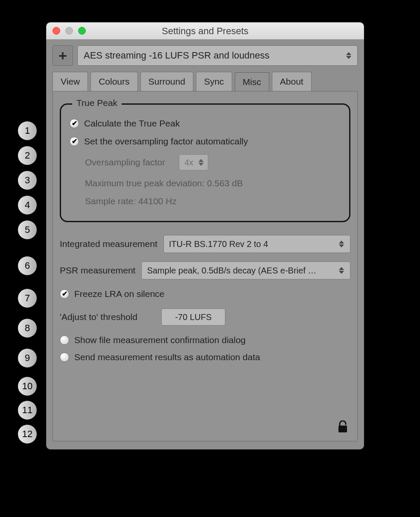 The height and width of the screenshot is (517, 420). What do you see at coordinates (27, 285) in the screenshot?
I see `callout-list: 1 2 3 4 5 6 7 8 9 10 11 12` at bounding box center [27, 285].